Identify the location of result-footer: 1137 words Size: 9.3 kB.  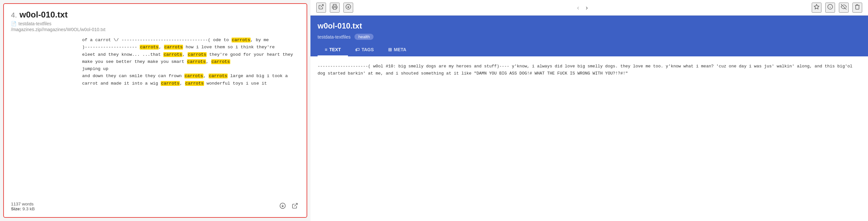
(155, 205).